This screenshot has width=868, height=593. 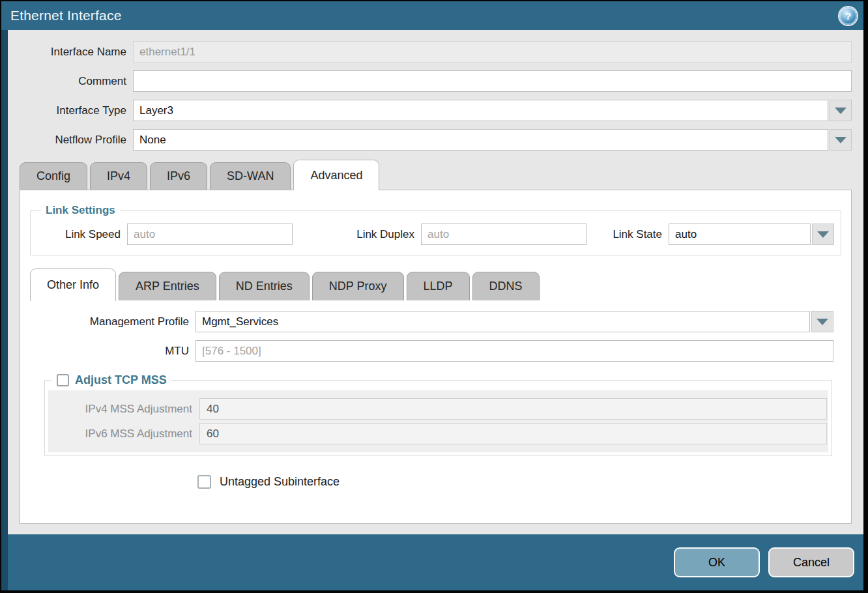 What do you see at coordinates (751, 235) in the screenshot?
I see `link-state-dropdown: auto` at bounding box center [751, 235].